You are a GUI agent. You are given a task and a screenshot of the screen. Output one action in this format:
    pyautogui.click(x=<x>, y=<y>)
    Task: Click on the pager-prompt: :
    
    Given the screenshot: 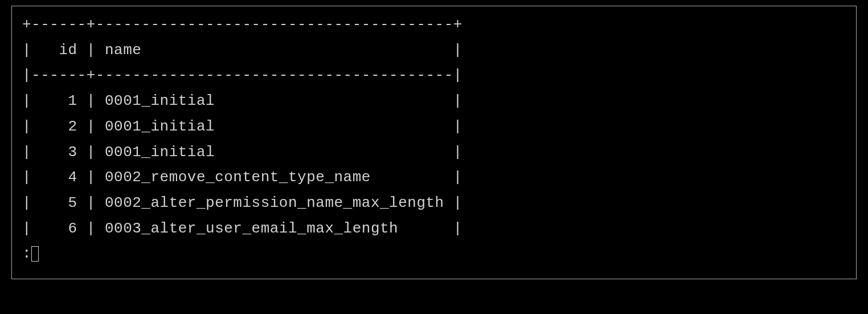 What is the action you would take?
    pyautogui.click(x=434, y=254)
    